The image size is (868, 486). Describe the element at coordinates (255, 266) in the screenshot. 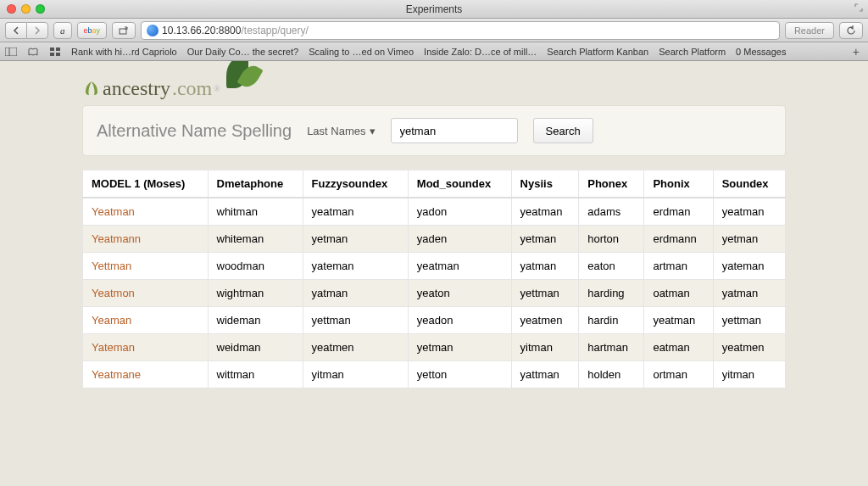

I see `result-cell: woodman` at that location.